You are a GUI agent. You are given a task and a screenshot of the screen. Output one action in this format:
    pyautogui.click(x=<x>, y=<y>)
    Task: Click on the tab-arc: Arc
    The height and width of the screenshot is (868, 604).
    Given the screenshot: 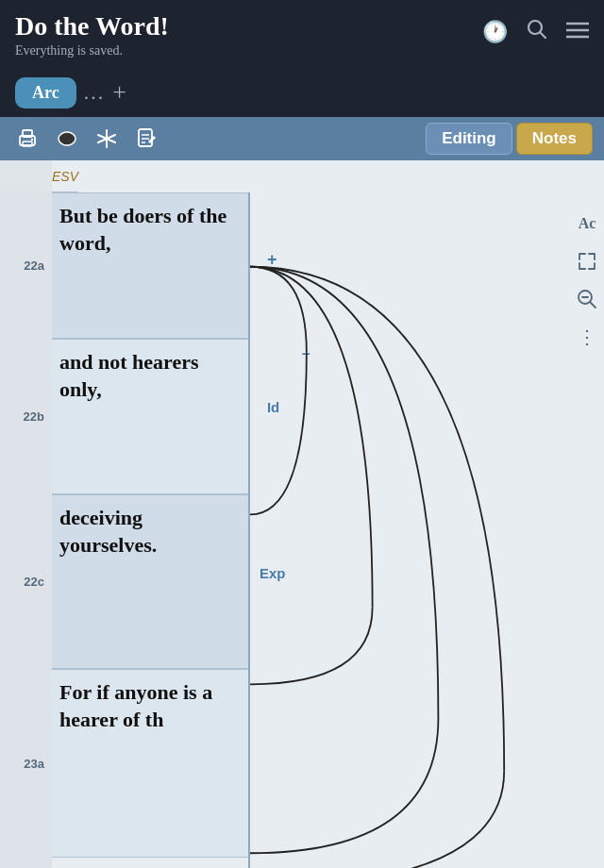 What is the action you would take?
    pyautogui.click(x=45, y=92)
    